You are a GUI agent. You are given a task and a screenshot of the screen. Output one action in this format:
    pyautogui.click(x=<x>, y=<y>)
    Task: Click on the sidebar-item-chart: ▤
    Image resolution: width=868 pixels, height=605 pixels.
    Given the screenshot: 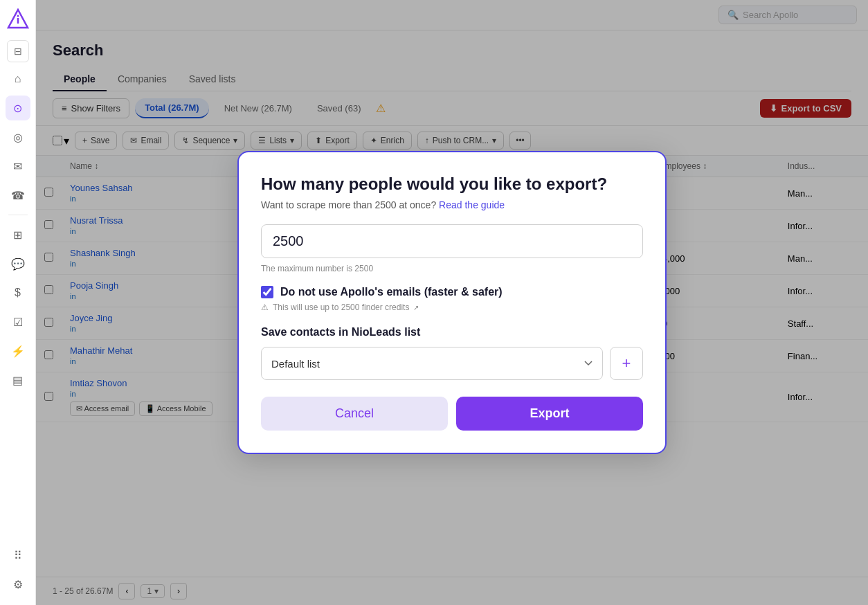 What is the action you would take?
    pyautogui.click(x=18, y=380)
    